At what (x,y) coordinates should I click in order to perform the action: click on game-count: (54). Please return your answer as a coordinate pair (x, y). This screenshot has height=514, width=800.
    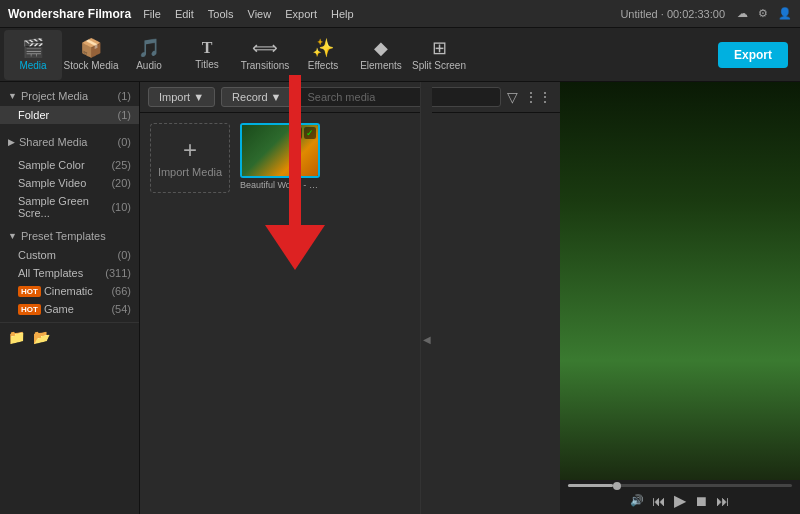
    Looking at the image, I should click on (121, 309).